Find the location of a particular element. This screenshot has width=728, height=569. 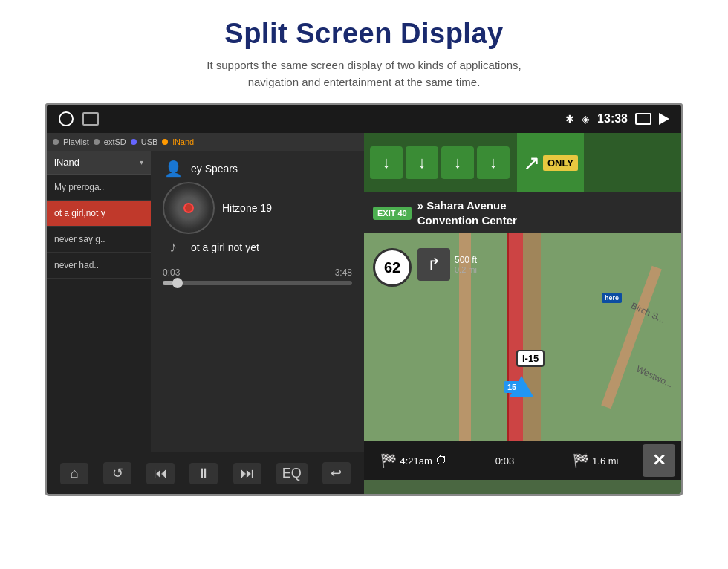

i15-badge: 15 is located at coordinates (512, 387).